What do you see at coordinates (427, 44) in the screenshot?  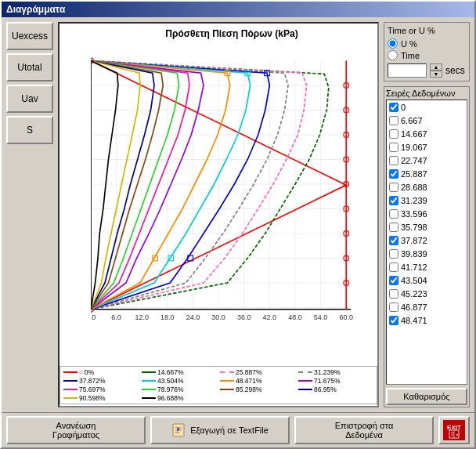 I see `radio-u-row: U %` at bounding box center [427, 44].